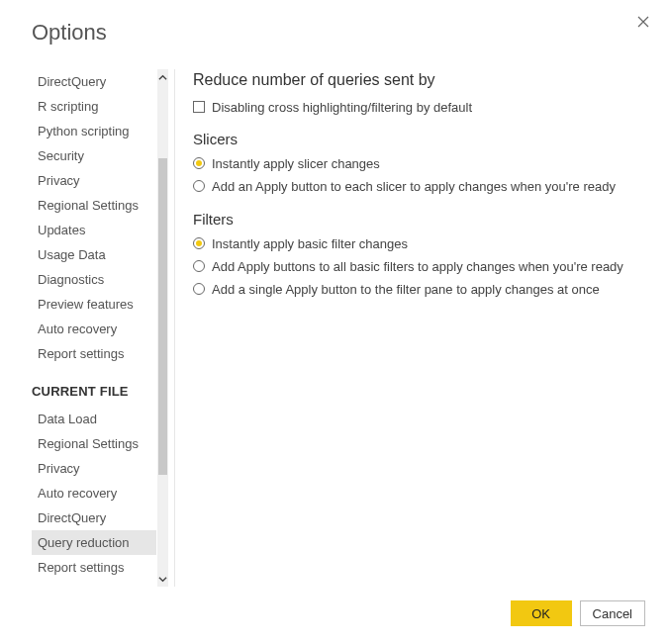  Describe the element at coordinates (162, 579) in the screenshot. I see `scroll-down-button` at that location.